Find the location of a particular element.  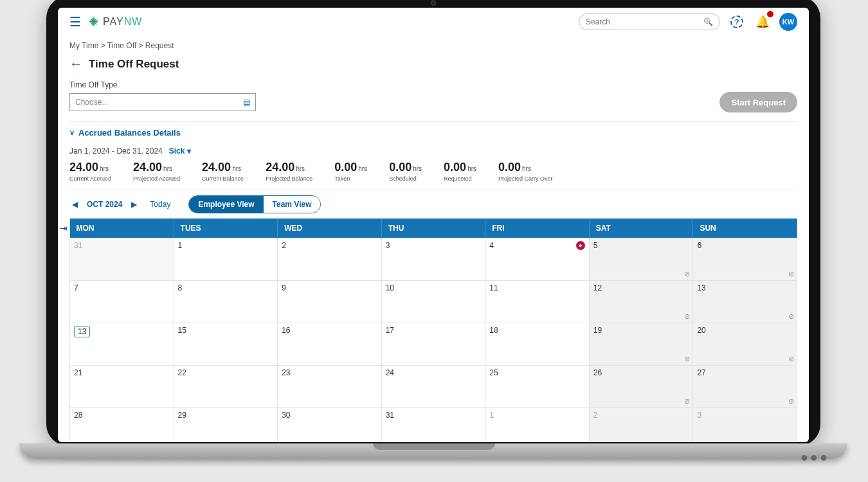

calendar-month: OCT 2024 is located at coordinates (104, 204).